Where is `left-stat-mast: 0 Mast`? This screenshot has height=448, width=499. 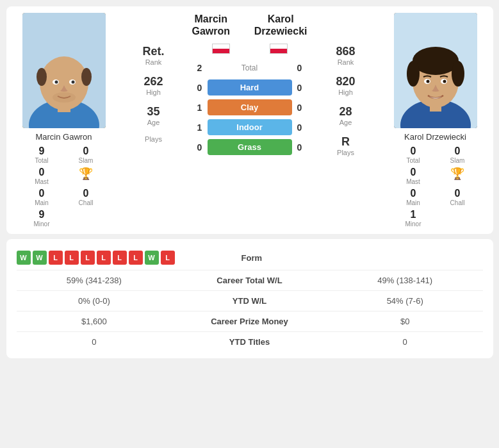 left-stat-mast: 0 Mast is located at coordinates (42, 176).